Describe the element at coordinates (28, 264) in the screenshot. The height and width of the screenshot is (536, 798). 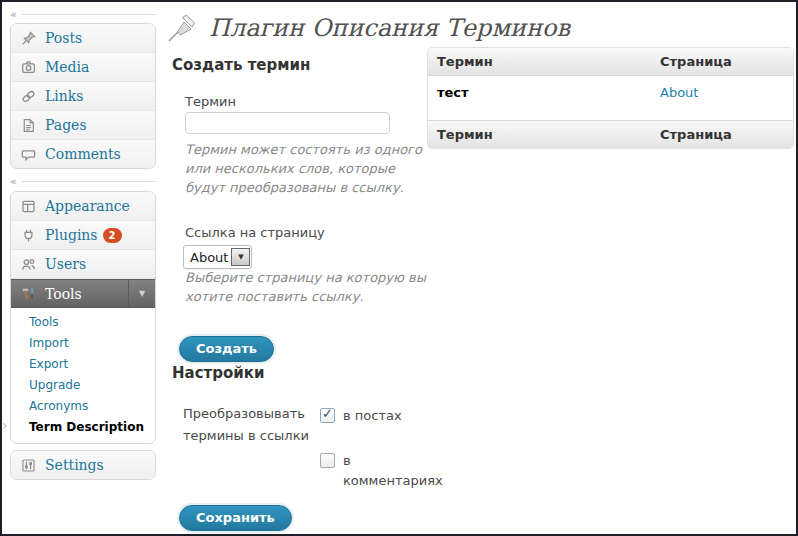
I see `users-icon` at that location.